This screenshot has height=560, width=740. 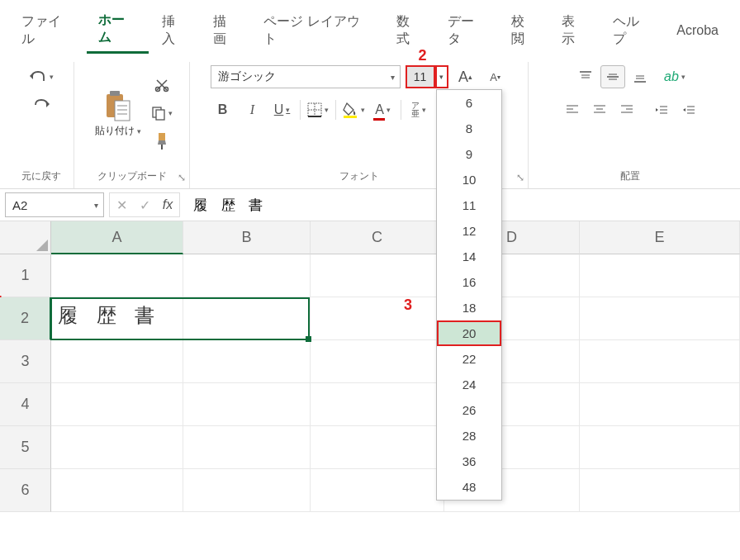 What do you see at coordinates (26, 238) in the screenshot?
I see `select-all-corner` at bounding box center [26, 238].